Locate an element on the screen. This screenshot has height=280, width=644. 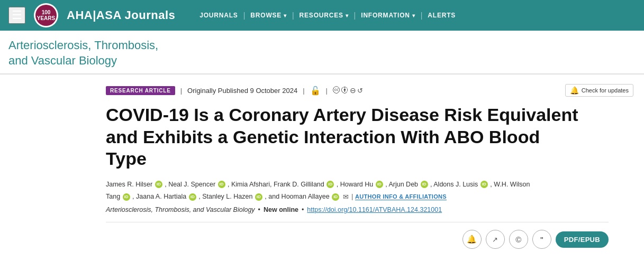
cc-by-icon: 🅯 is located at coordinates (345, 90).